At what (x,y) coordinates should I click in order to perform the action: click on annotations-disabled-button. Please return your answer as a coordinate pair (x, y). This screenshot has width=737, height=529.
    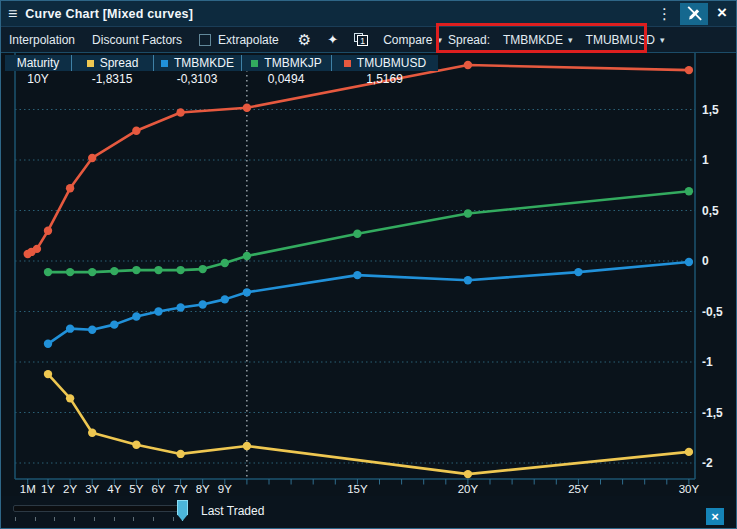
    Looking at the image, I should click on (694, 14).